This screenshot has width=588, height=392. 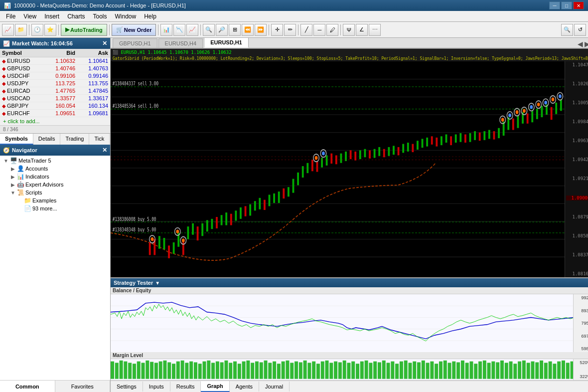 I want to click on toolbar-crosshair: ✛, so click(x=277, y=30).